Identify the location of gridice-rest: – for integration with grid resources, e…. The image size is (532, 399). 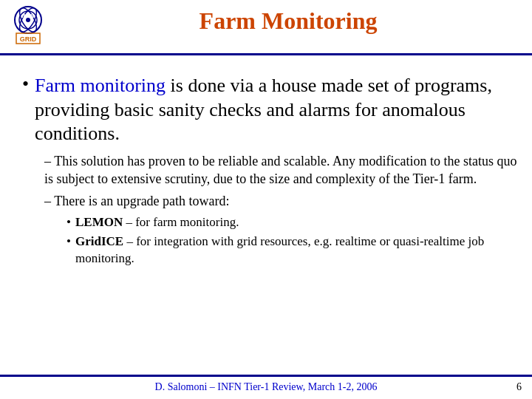
(279, 250).